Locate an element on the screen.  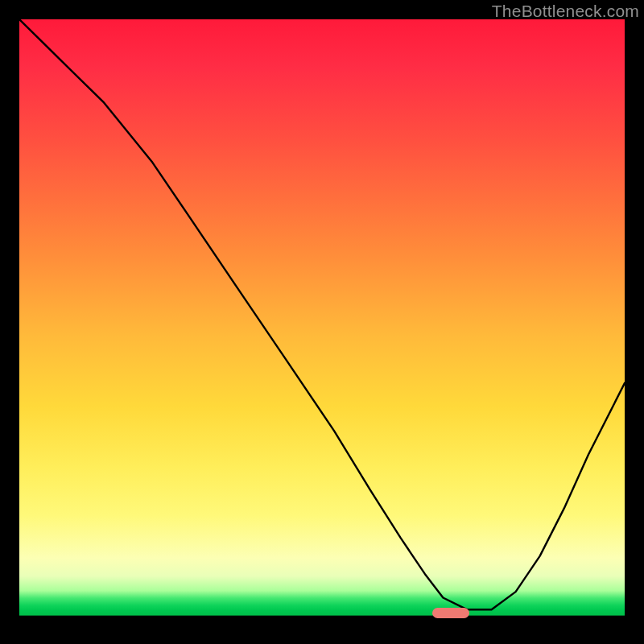
watermark-text: TheBottleneck.com is located at coordinates (565, 11).